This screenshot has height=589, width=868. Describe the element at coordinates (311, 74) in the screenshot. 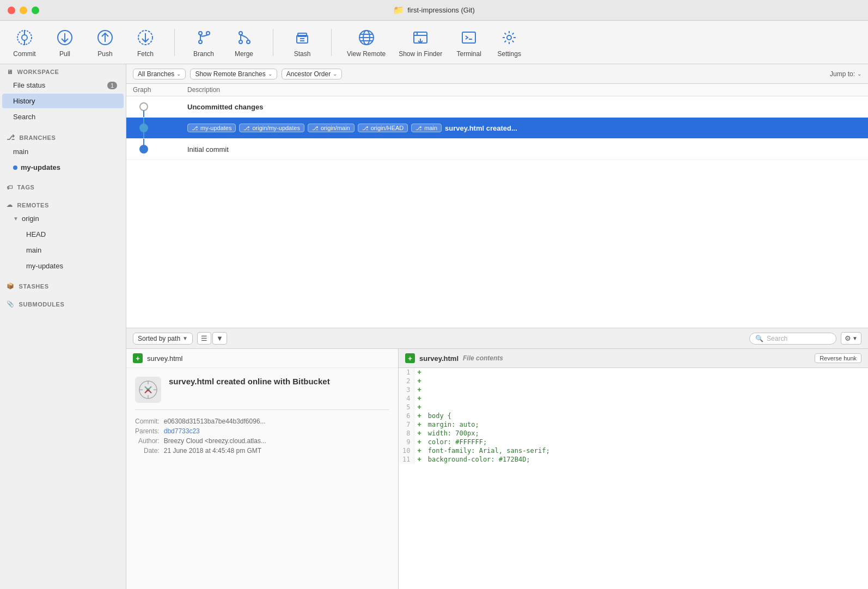

I see `ancestor-order-select: Ancestor Order ⌄` at that location.